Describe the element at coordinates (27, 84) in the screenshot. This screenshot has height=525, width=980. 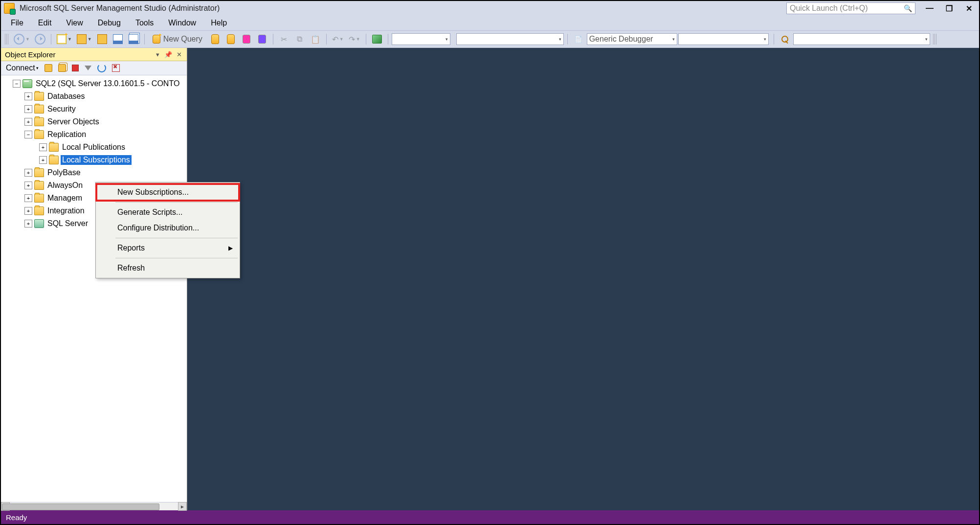
I see `server-icon` at that location.